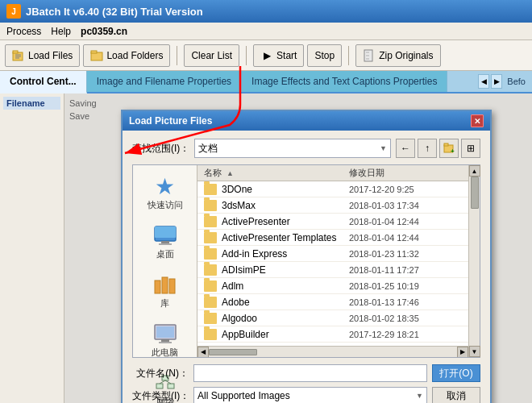 The width and height of the screenshot is (532, 403). I want to click on quick-library-item: 库, so click(165, 292).